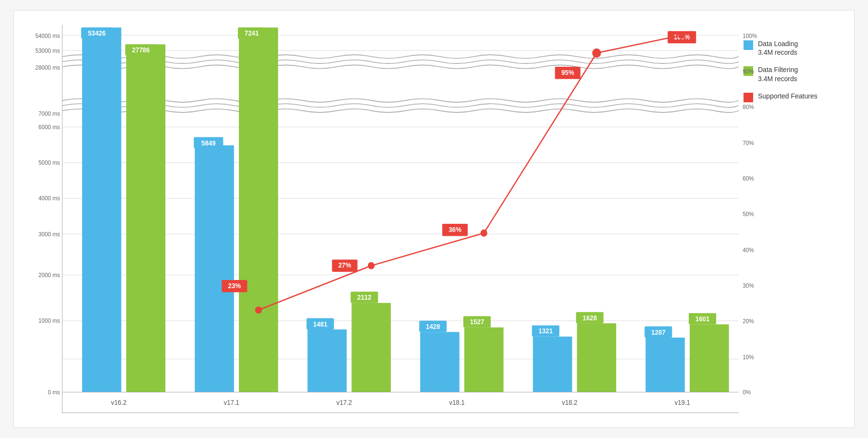  What do you see at coordinates (792, 221) in the screenshot?
I see `legend: Data Loading 3.4M records Data Filtering…` at bounding box center [792, 221].